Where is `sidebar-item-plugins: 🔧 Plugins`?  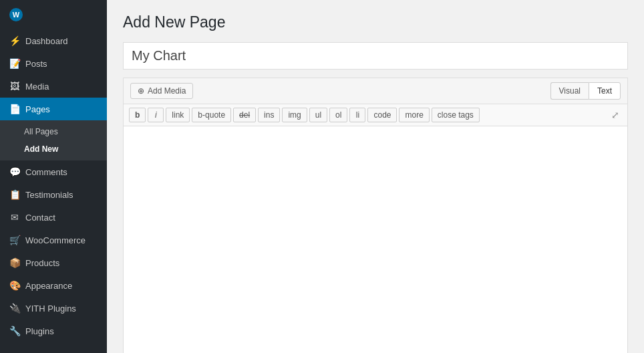
sidebar-item-plugins: 🔧 Plugins is located at coordinates (53, 331).